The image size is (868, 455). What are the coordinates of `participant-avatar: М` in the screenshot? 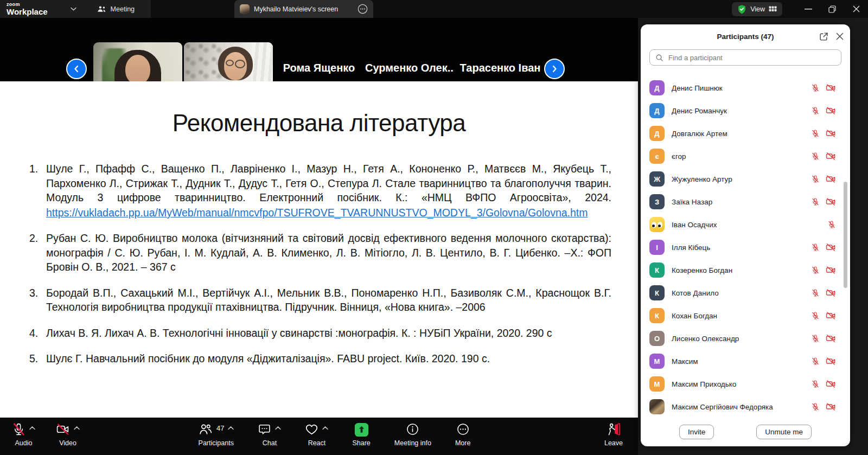 It's located at (657, 384).